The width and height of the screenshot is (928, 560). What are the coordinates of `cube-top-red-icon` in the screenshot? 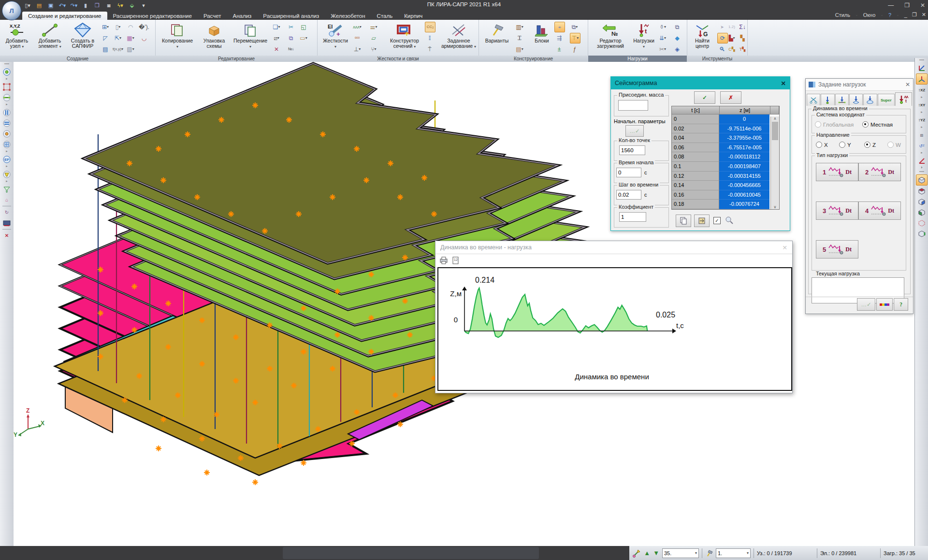 It's located at (922, 191).